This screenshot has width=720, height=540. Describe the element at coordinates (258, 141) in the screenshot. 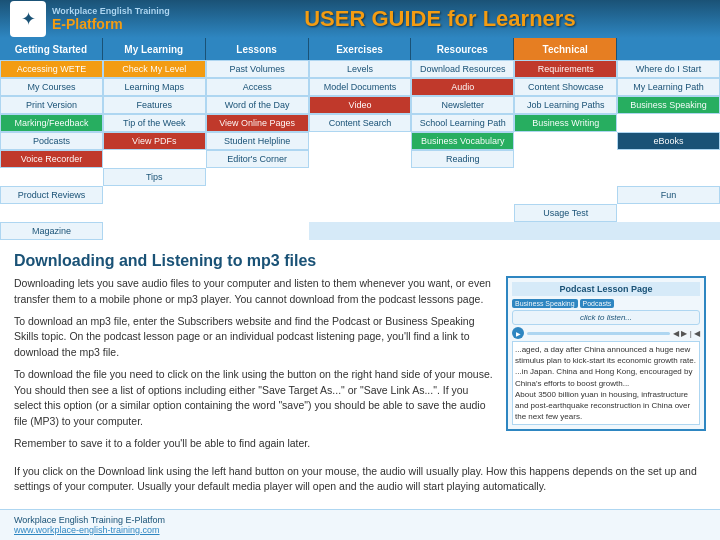

I see `dd-student-helpline: Student Helpline` at that location.